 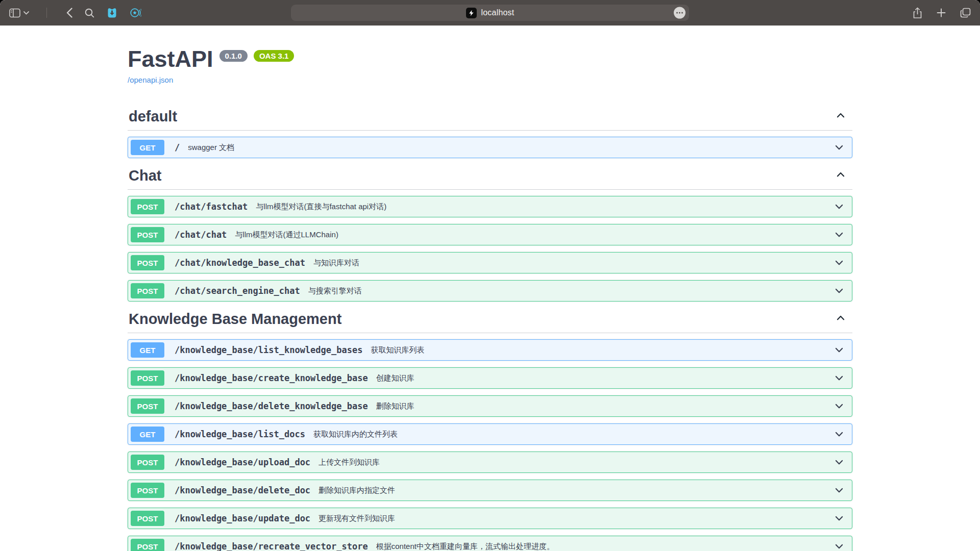 What do you see at coordinates (490, 133) in the screenshot?
I see `tag-section: default GET / swagger 文档` at bounding box center [490, 133].